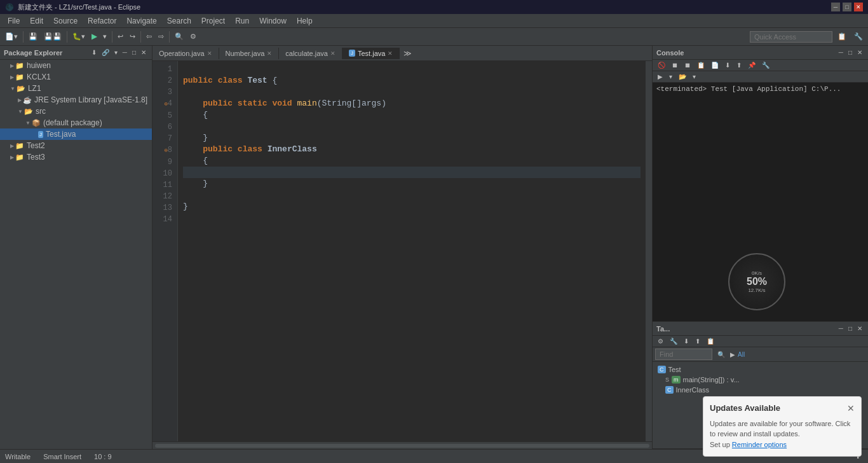 This screenshot has height=463, width=868. I want to click on outline-btn-2: 🔧, so click(674, 341).